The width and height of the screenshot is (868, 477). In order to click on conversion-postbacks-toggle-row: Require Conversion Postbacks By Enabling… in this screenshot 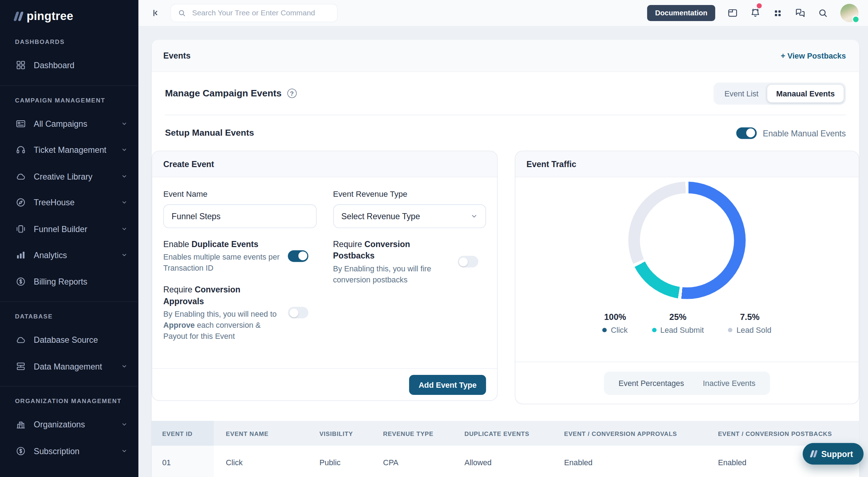, I will do `click(410, 262)`.